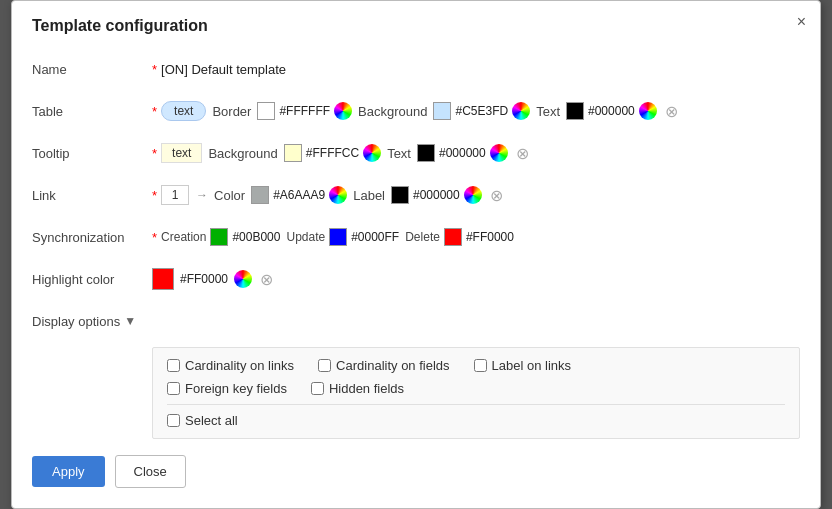  I want to click on select-all-checkbox, so click(174, 420).